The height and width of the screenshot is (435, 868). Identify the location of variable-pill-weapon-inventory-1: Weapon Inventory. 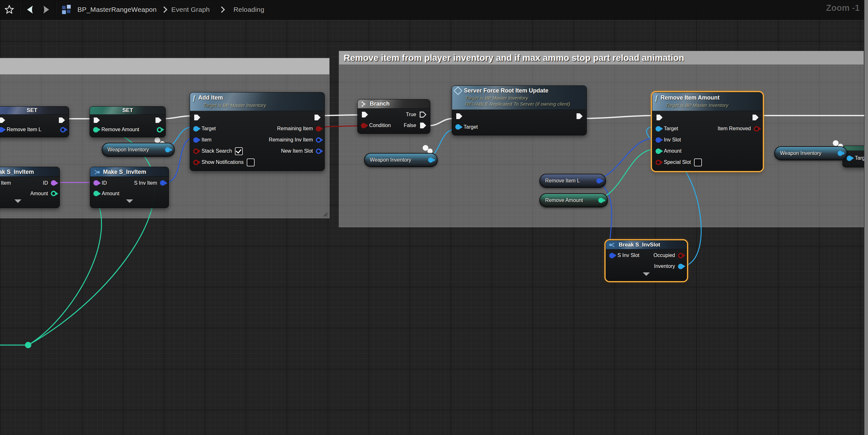
(138, 150).